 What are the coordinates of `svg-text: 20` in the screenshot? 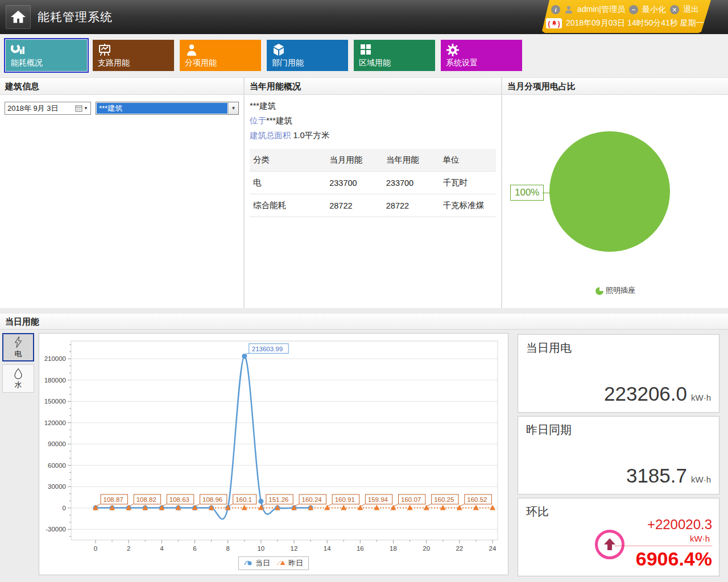 It's located at (427, 548).